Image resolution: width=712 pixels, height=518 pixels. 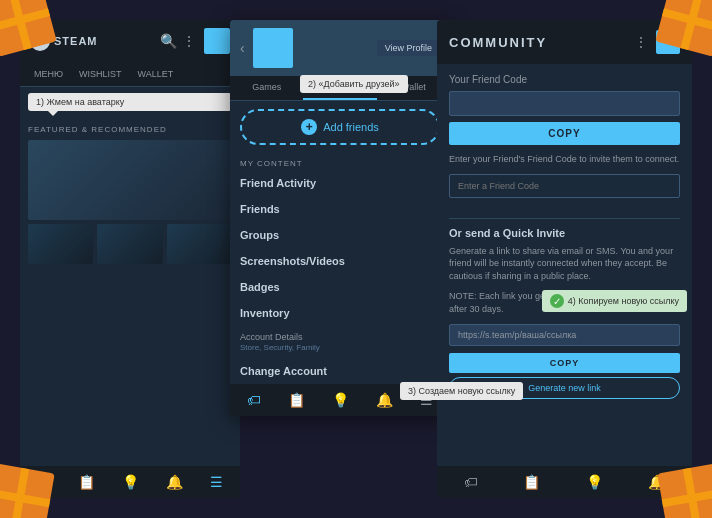 What do you see at coordinates (340, 371) in the screenshot?
I see `menu-change-account: Change Account` at bounding box center [340, 371].